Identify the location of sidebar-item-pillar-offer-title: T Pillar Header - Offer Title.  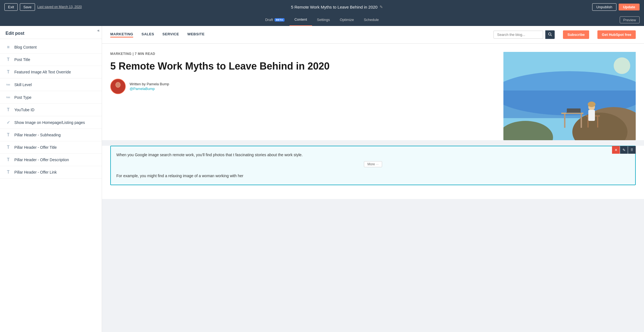
(51, 147).